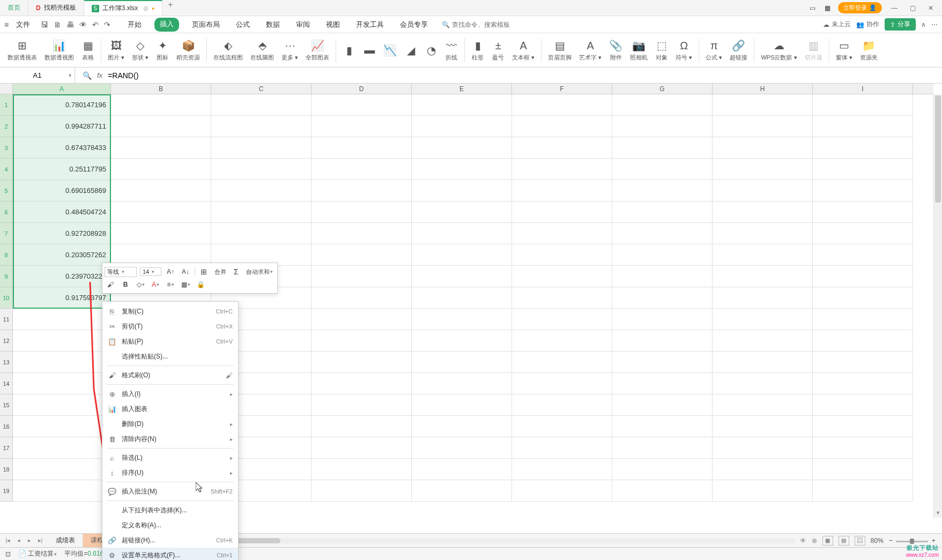  Describe the element at coordinates (844, 541) in the screenshot. I see `page-layout-view-button: ▤` at that location.